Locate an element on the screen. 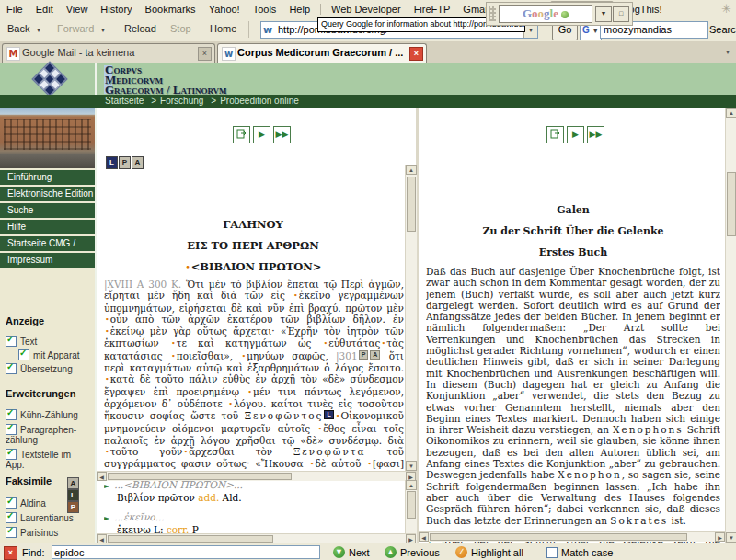 The width and height of the screenshot is (736, 560). apparatus-lemma: ...ἐκεῖνο... is located at coordinates (139, 517).